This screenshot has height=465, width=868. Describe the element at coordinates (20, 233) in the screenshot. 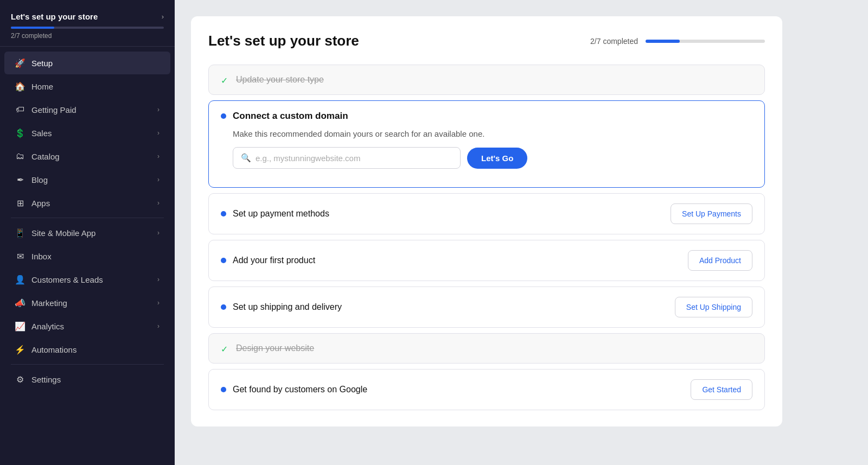

I see `site-mobile-icon: 📱` at that location.